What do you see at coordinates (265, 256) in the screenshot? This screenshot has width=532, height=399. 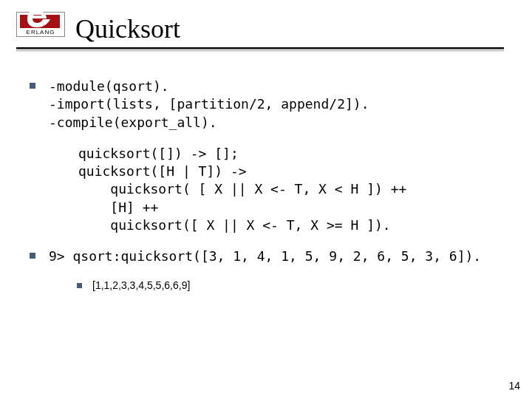 I see `code-line: 9> qsort:quicksort([3, 1, 4, 1, 5, 9, 2,…` at bounding box center [265, 256].